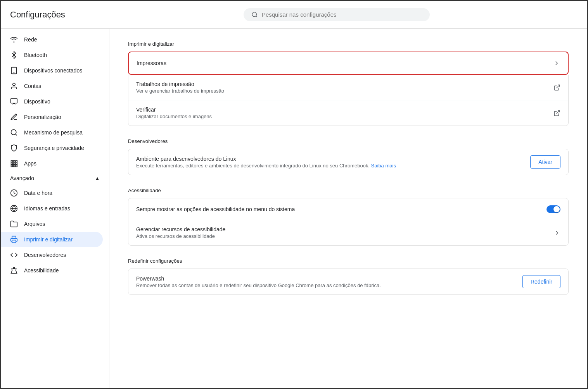 This screenshot has height=389, width=588. I want to click on sidebar-label-imprimir: Imprimir e digitalizar, so click(48, 239).